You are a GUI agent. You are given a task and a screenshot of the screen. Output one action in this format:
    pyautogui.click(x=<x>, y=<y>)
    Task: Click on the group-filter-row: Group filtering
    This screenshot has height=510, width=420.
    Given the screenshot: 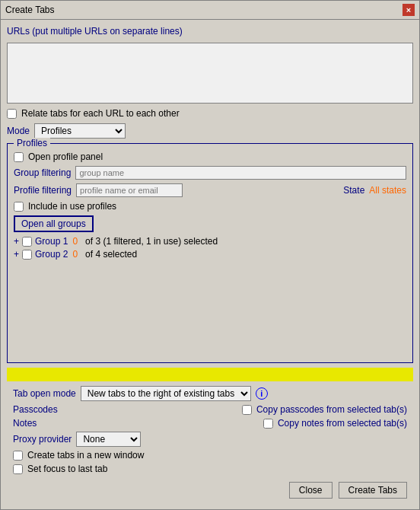 What is the action you would take?
    pyautogui.click(x=210, y=173)
    